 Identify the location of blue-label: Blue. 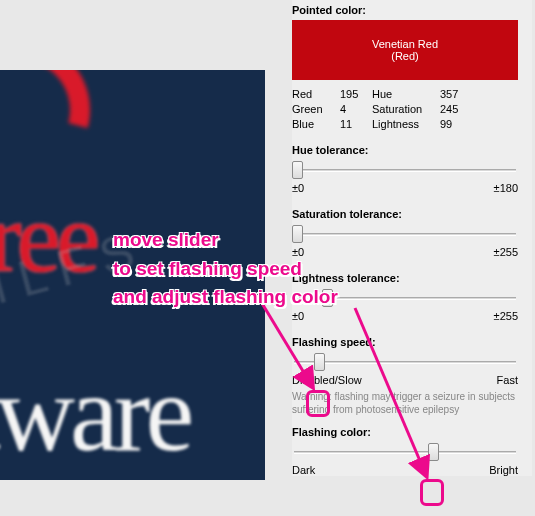
(316, 124).